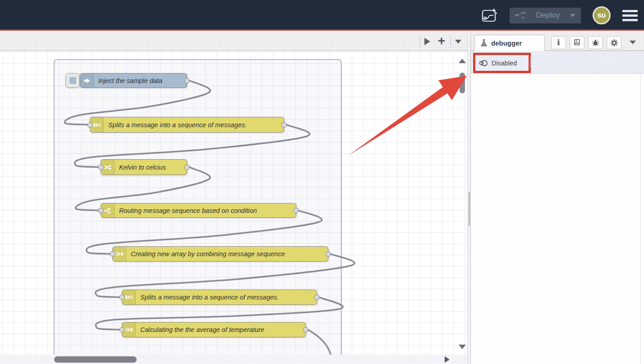 The image size is (644, 364). What do you see at coordinates (595, 42) in the screenshot?
I see `bug-icon` at bounding box center [595, 42].